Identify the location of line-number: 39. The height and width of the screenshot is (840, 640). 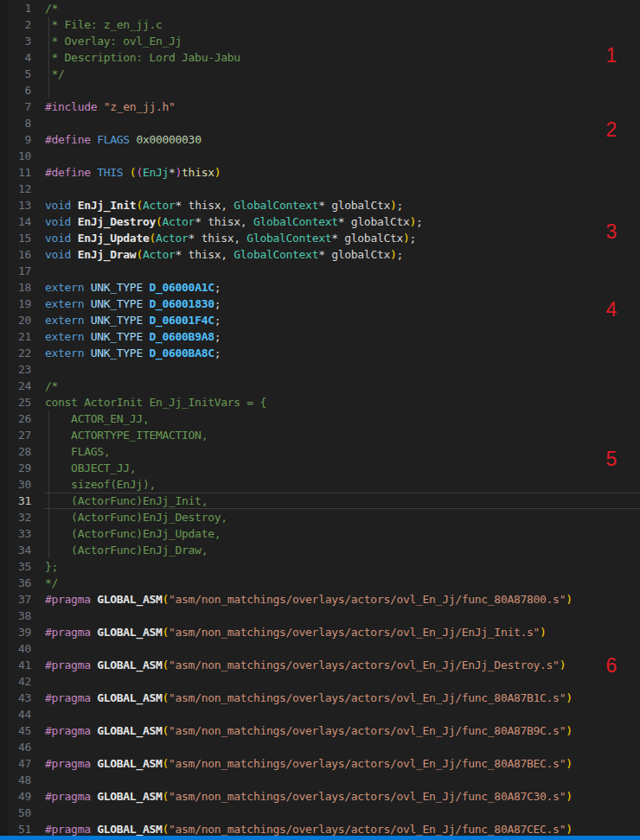
(16, 633).